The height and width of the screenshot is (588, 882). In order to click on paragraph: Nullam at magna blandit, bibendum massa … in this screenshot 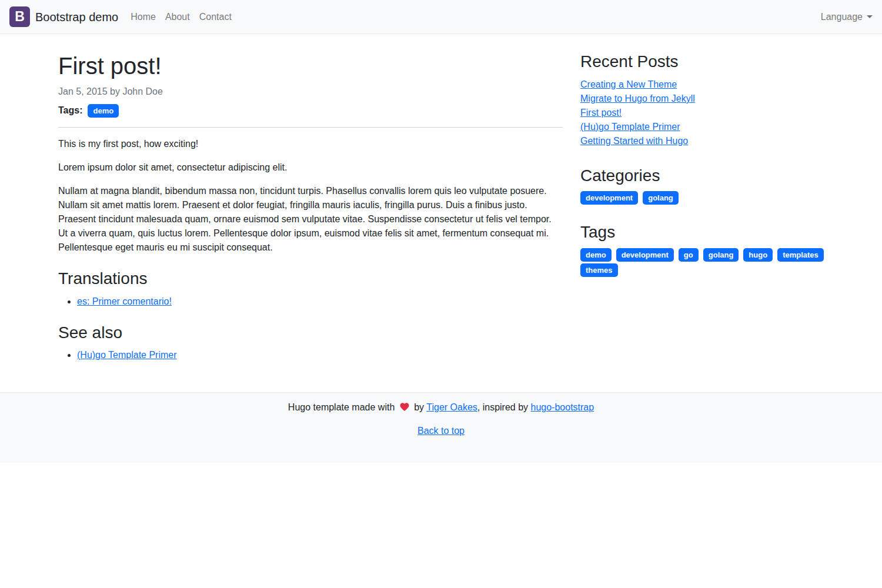, I will do `click(310, 219)`.